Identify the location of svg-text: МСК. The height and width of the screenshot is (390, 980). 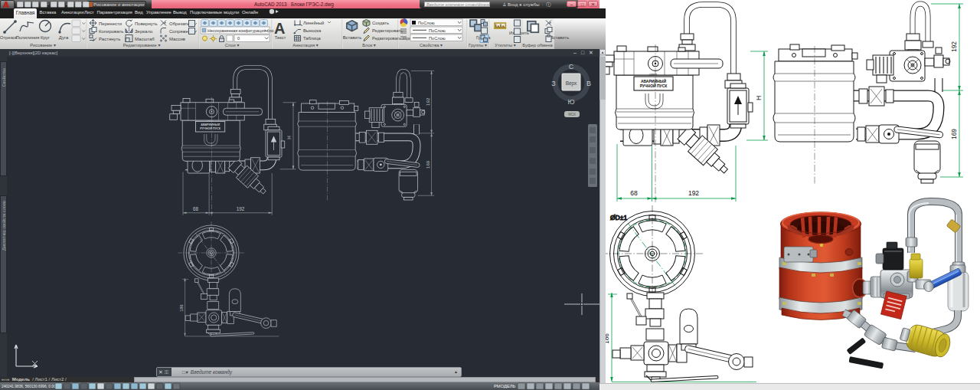
(572, 115).